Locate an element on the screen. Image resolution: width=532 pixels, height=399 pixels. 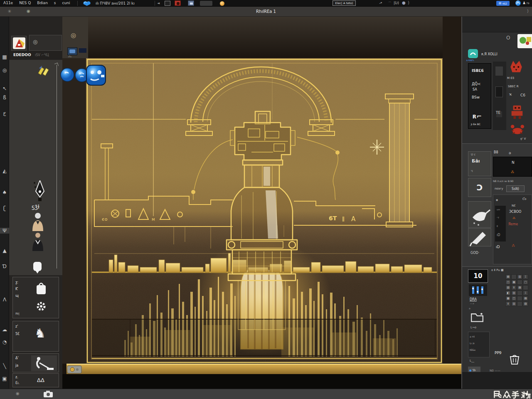
camera-icon is located at coordinates (48, 394).